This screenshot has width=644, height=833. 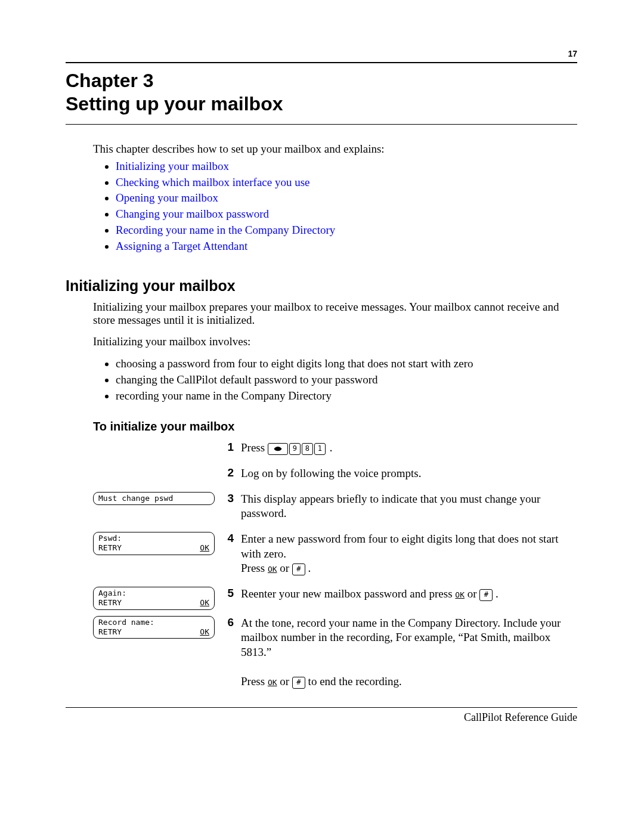 What do you see at coordinates (167, 198) in the screenshot?
I see `link-opening: Opening your mailbox` at bounding box center [167, 198].